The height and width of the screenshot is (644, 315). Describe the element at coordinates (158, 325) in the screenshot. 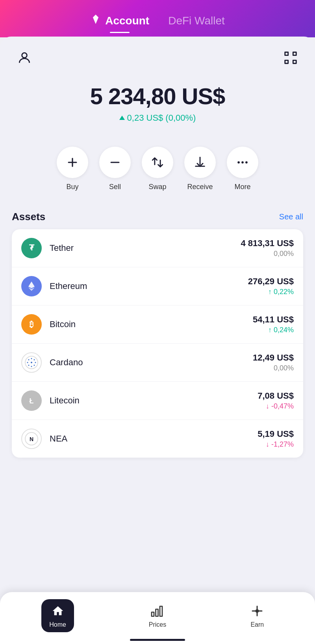

I see `asset-row-btc: ₿ Bitcoin 54,11 US$ ↑ 0,24%` at that location.